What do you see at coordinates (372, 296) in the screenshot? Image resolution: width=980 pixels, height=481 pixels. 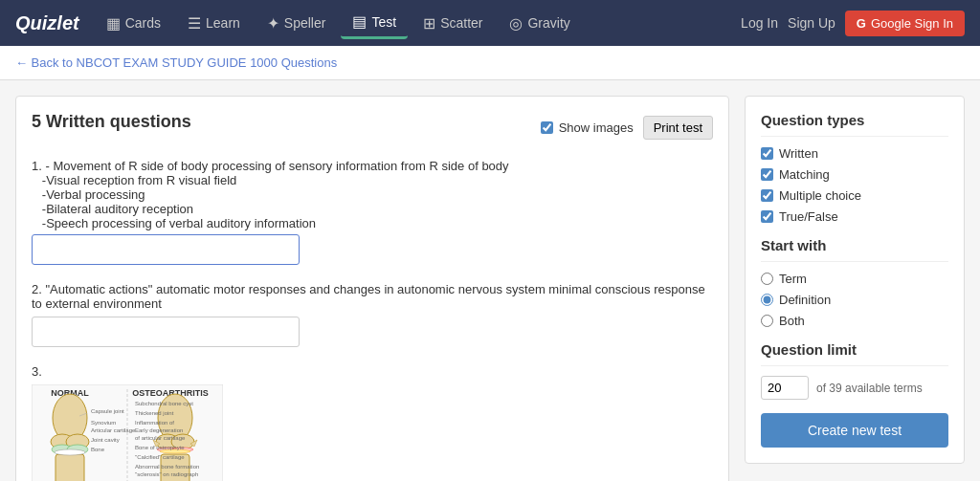 I see `q2-header: 2. "Automatic actions" automatic motor r…` at bounding box center [372, 296].